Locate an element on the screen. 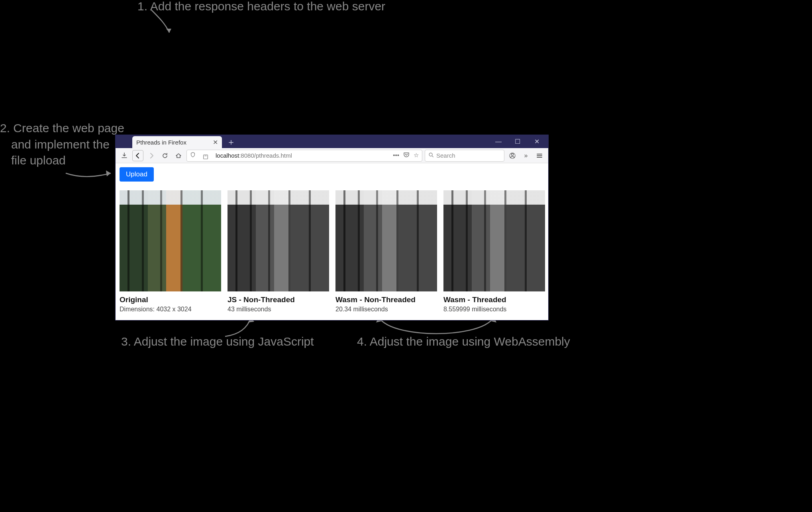 Image resolution: width=812 pixels, height=512 pixels. search-icon is located at coordinates (431, 155).